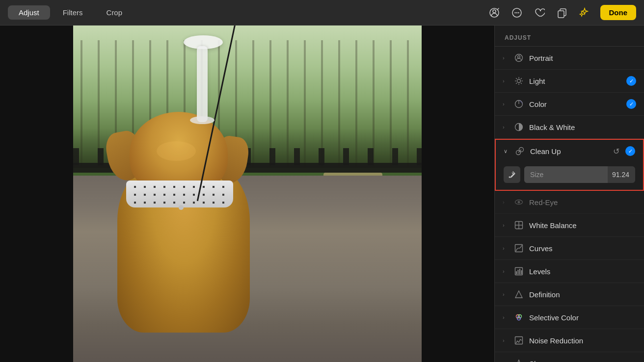 This screenshot has width=644, height=362. I want to click on sidebar-item-whitebalance-label: White Balance, so click(583, 226).